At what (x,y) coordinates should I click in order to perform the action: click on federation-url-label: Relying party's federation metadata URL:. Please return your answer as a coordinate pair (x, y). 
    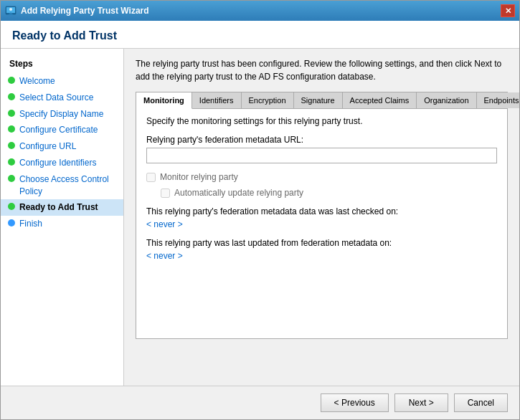
    Looking at the image, I should click on (321, 140).